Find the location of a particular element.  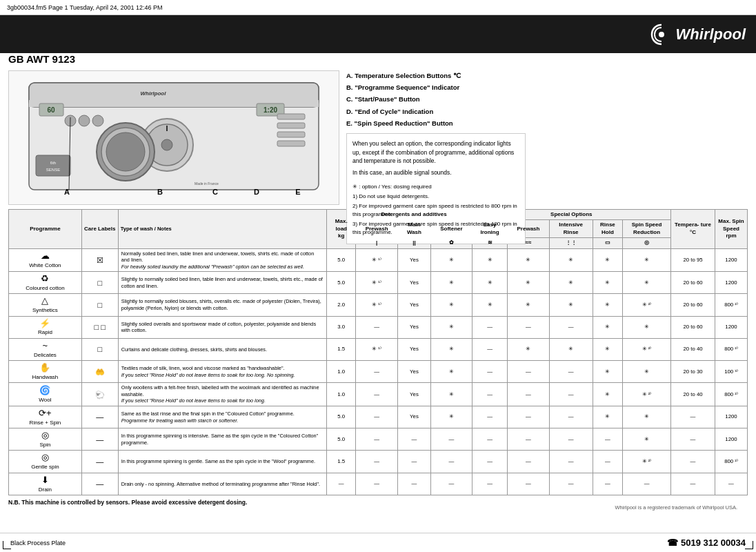

label-a: A. Temperature Selection Buttons ℃ is located at coordinates (547, 76).